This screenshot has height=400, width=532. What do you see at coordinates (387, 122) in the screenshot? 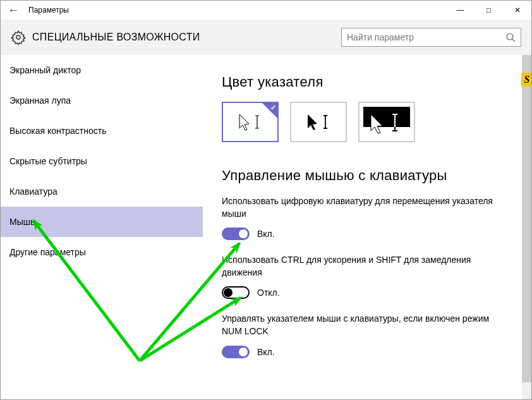
I see `cursor-option-inverted` at bounding box center [387, 122].